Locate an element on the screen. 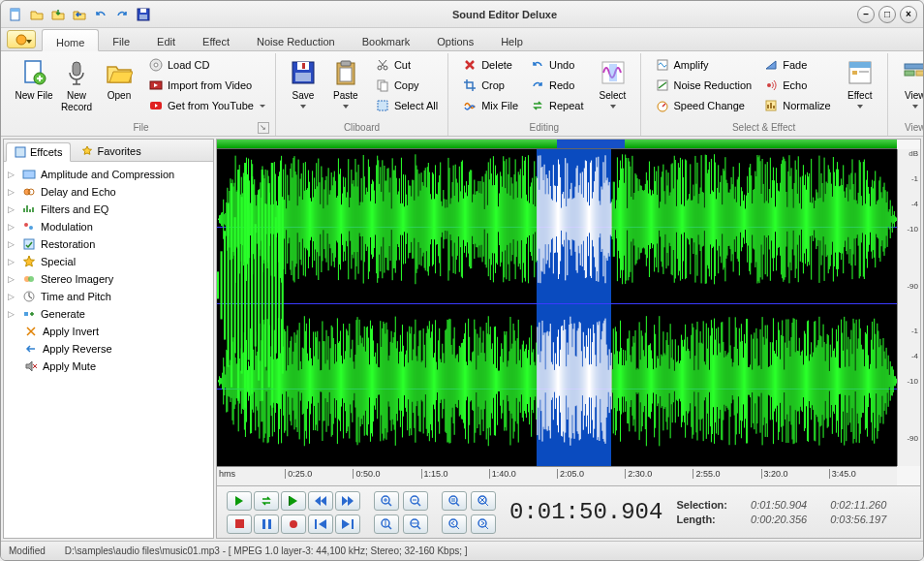 The width and height of the screenshot is (924, 561). close-button: × is located at coordinates (909, 15).